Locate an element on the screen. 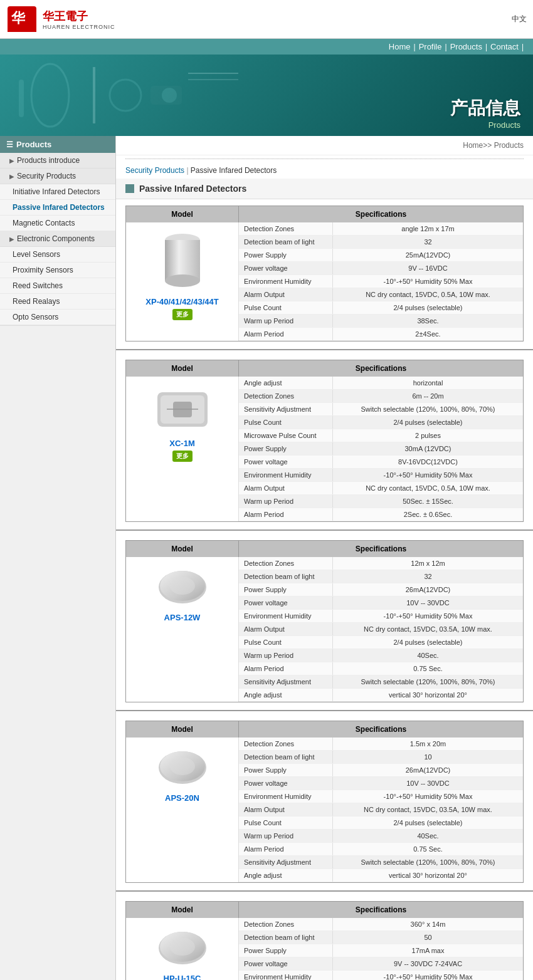  sidebar-item-proximity: Proximity Sensors is located at coordinates (58, 271).